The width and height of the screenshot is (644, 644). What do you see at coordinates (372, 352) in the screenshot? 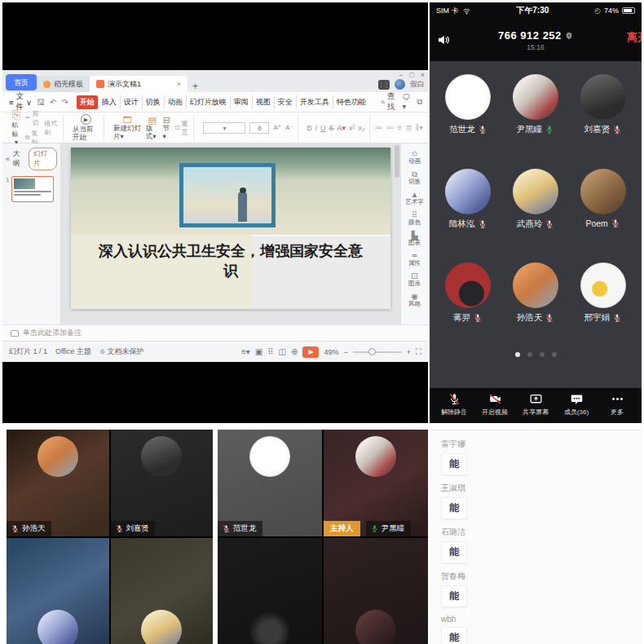
I see `zoom-slider-knob` at bounding box center [372, 352].